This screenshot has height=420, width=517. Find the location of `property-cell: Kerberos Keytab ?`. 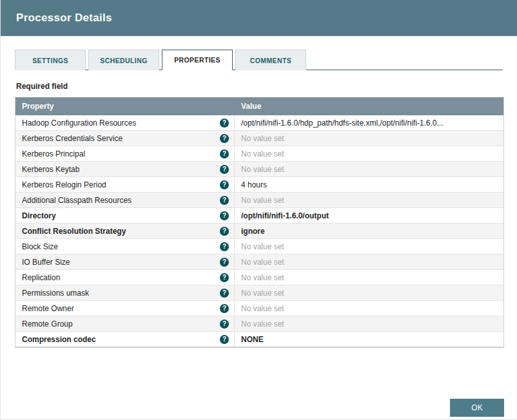

property-cell: Kerberos Keytab ? is located at coordinates (125, 169).